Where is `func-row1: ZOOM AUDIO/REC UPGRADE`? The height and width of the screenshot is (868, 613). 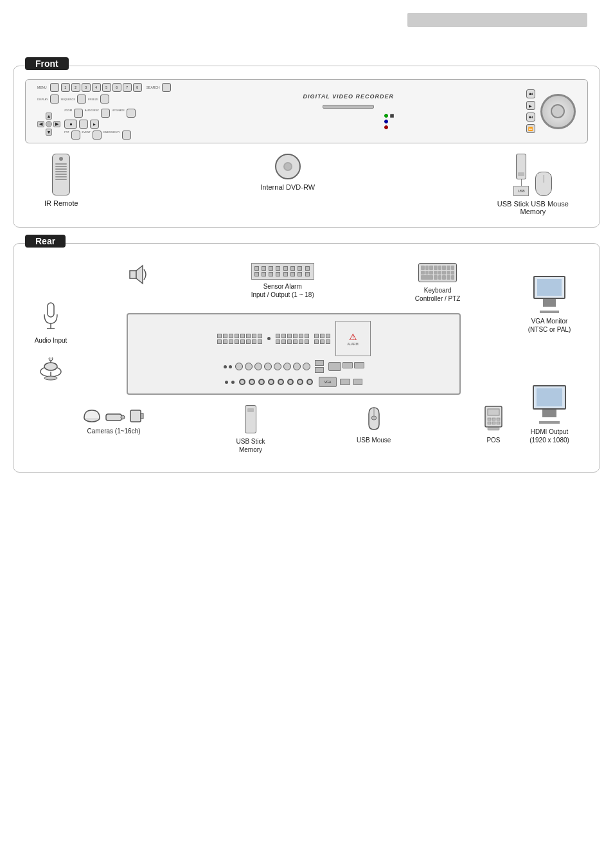 func-row1: ZOOM AUDIO/REC UPGRADE is located at coordinates (100, 113).